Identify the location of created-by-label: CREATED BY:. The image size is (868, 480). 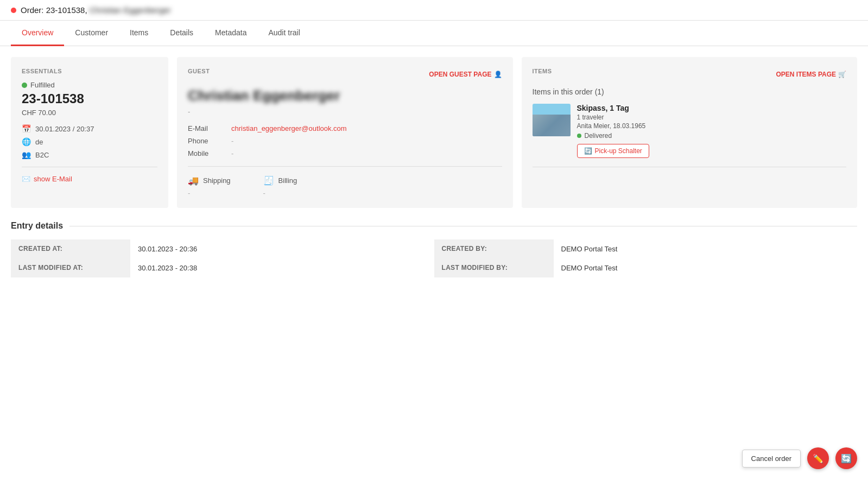
(494, 249).